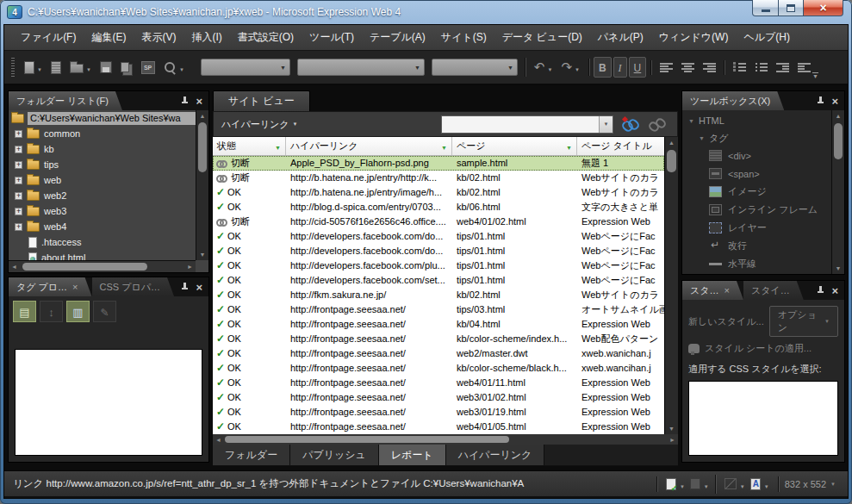  Describe the element at coordinates (496, 455) in the screenshot. I see `view-tab: ハイパーリンク` at that location.